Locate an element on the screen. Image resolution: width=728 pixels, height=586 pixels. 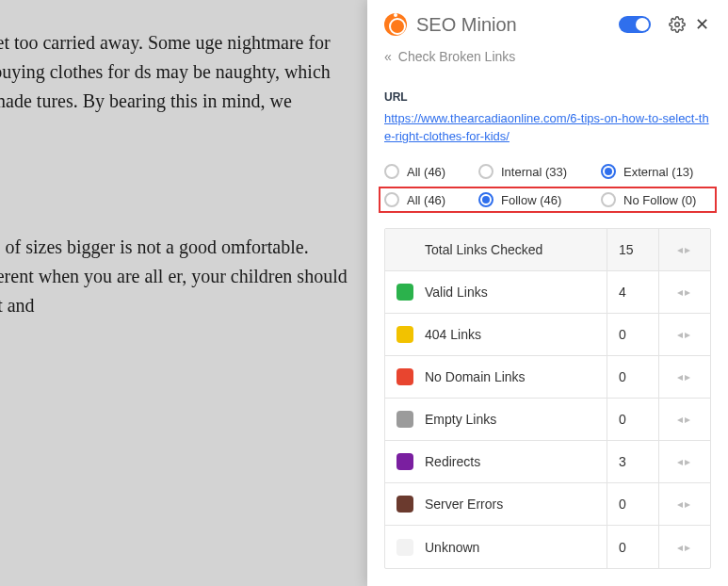
header-label: Total Links Checked is located at coordinates (495, 250).